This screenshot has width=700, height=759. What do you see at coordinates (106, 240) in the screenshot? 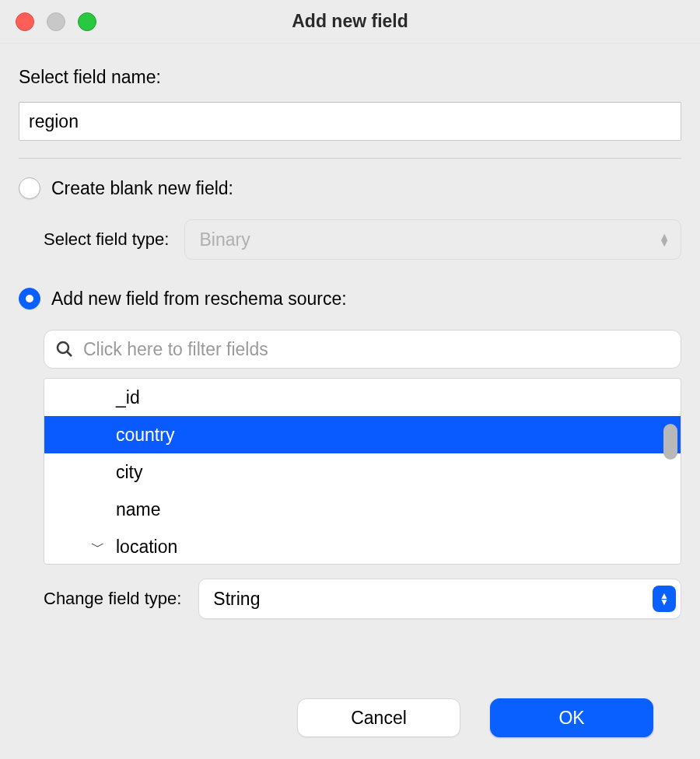
I see `field-type-label: Select field type:` at bounding box center [106, 240].